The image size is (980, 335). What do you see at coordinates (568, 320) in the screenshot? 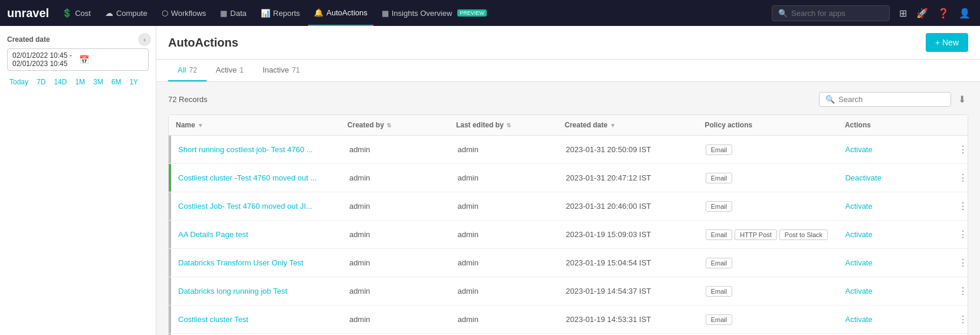
I see `table-row: Costliest cluster Test admin admin 2023-…` at bounding box center [568, 320].